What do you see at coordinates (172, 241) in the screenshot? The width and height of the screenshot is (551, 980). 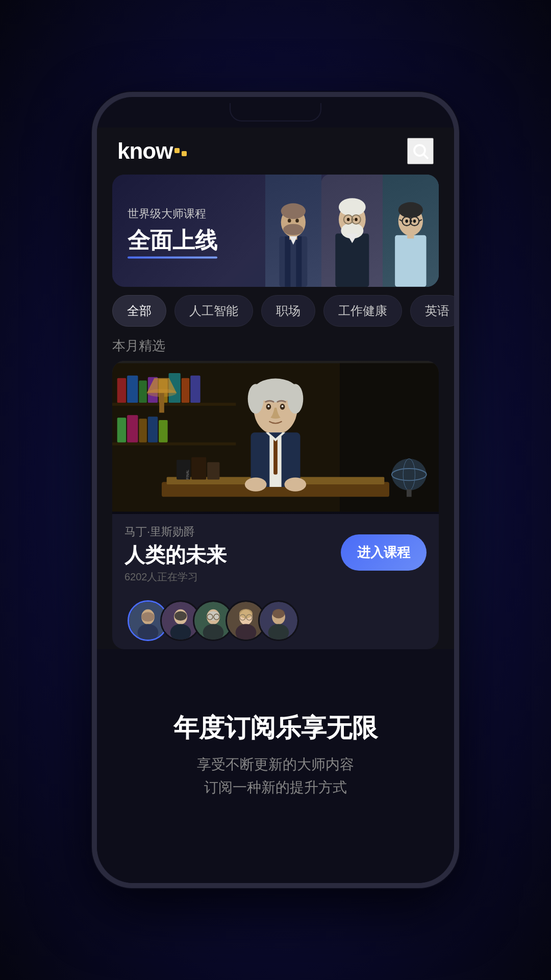 I see `hero-title: 全面上线` at bounding box center [172, 241].